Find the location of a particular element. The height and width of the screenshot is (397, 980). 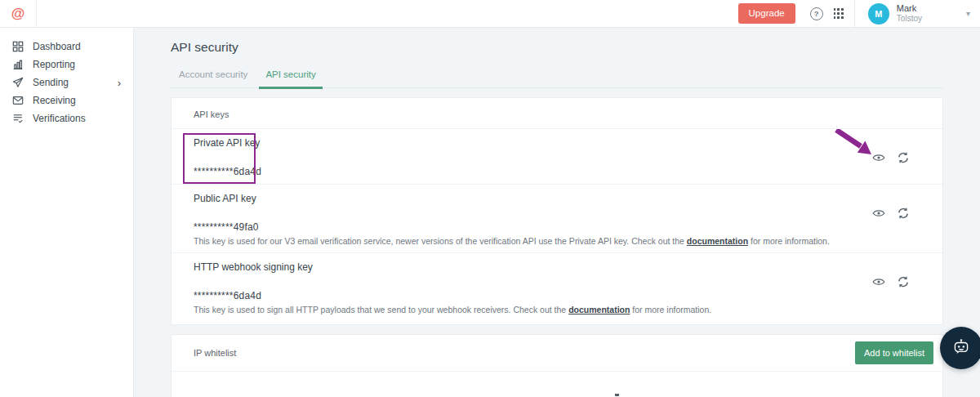

sidebar-item-sending: Sending › is located at coordinates (67, 83).